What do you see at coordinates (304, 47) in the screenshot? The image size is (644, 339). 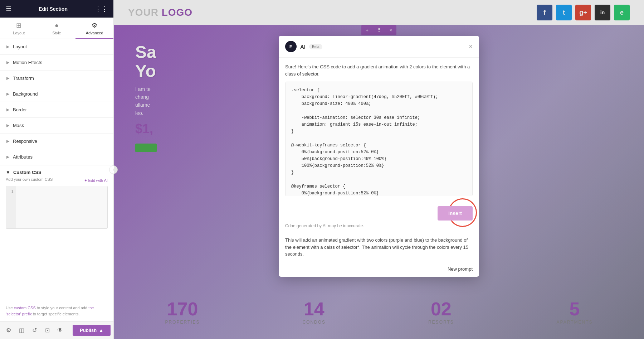 I see `ai-header-left: E AI Beta` at bounding box center [304, 47].